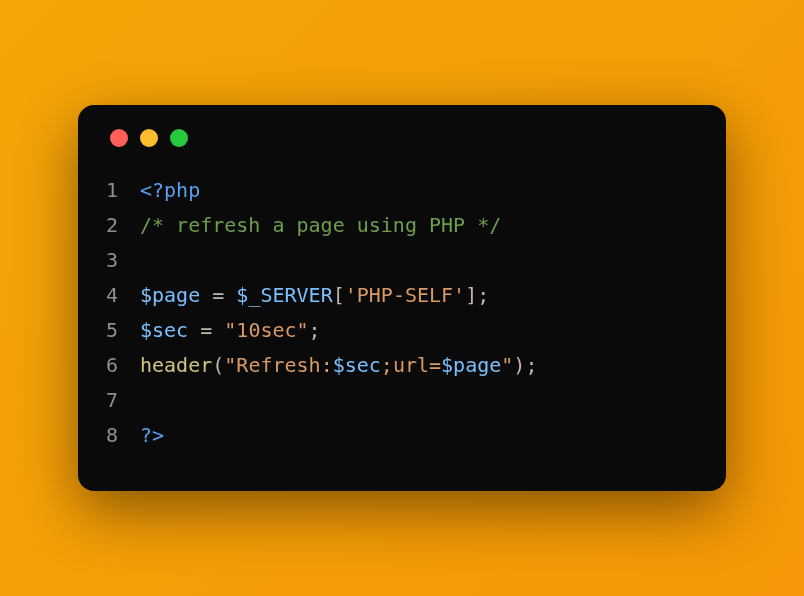 This screenshot has width=804, height=596. What do you see at coordinates (411, 365) in the screenshot?
I see `token: ;url=` at bounding box center [411, 365].